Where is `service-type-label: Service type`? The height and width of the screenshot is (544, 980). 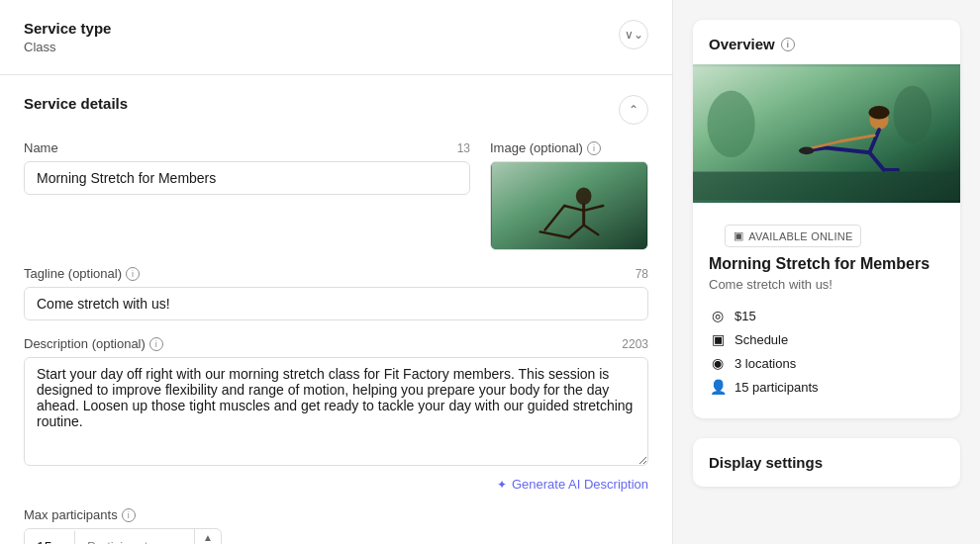
service-type-label: Service type is located at coordinates (67, 28).